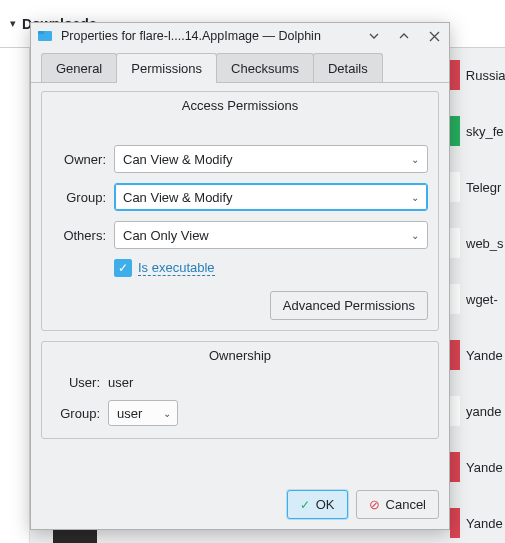 This screenshot has width=505, height=543. I want to click on user-value: user, so click(120, 382).